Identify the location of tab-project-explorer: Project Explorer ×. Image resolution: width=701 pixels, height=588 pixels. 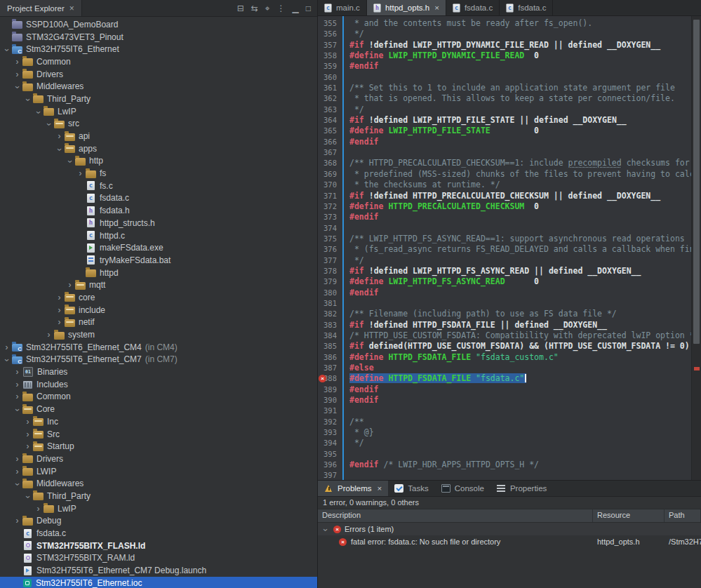
(41, 8).